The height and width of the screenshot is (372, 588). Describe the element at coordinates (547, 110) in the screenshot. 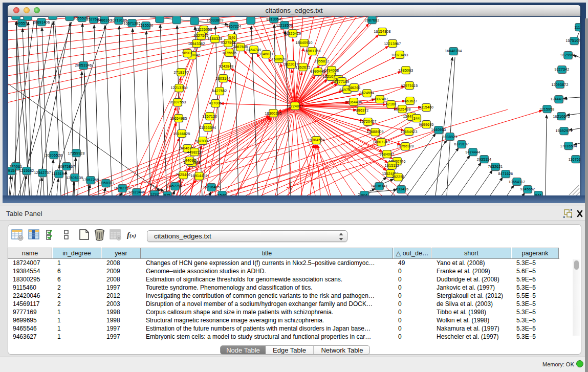

I see `svg-text: 3215958` at that location.